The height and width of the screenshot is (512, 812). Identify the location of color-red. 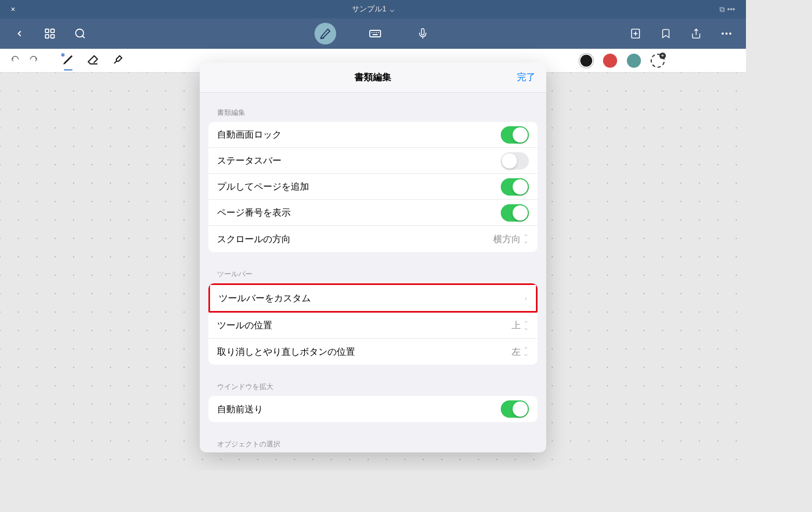
(610, 61).